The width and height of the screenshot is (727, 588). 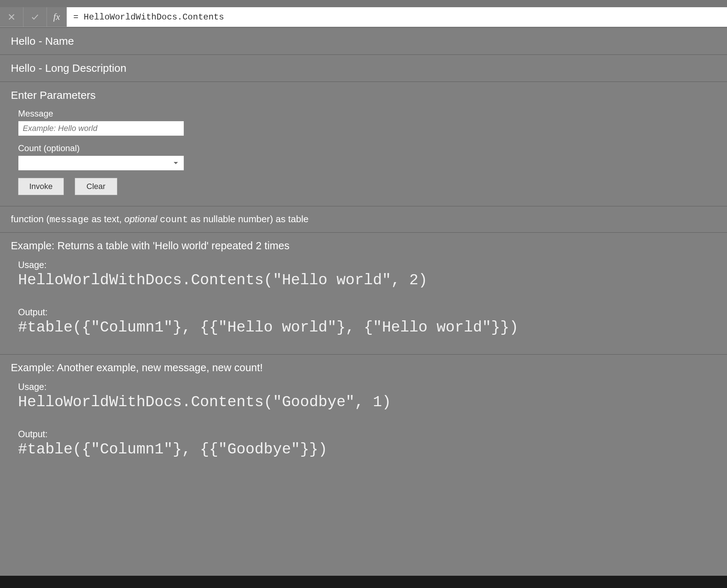 I want to click on example-1-title: Example: Returns a table with 'Hello wor…, so click(x=364, y=246).